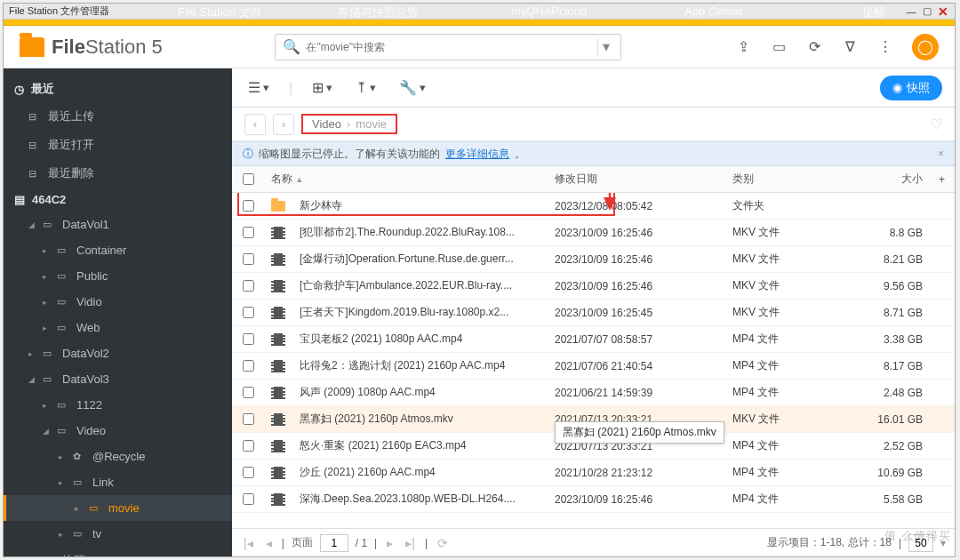 The width and height of the screenshot is (960, 560). What do you see at coordinates (117, 145) in the screenshot?
I see `sidebar-recent-open: ⊟最近打开` at bounding box center [117, 145].